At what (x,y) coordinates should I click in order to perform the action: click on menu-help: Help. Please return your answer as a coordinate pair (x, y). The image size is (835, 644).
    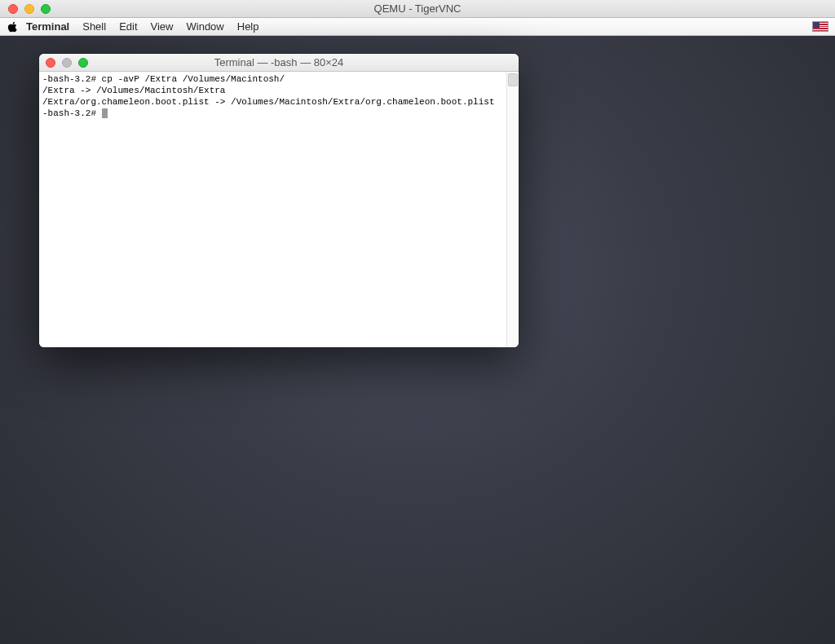
    Looking at the image, I should click on (248, 26).